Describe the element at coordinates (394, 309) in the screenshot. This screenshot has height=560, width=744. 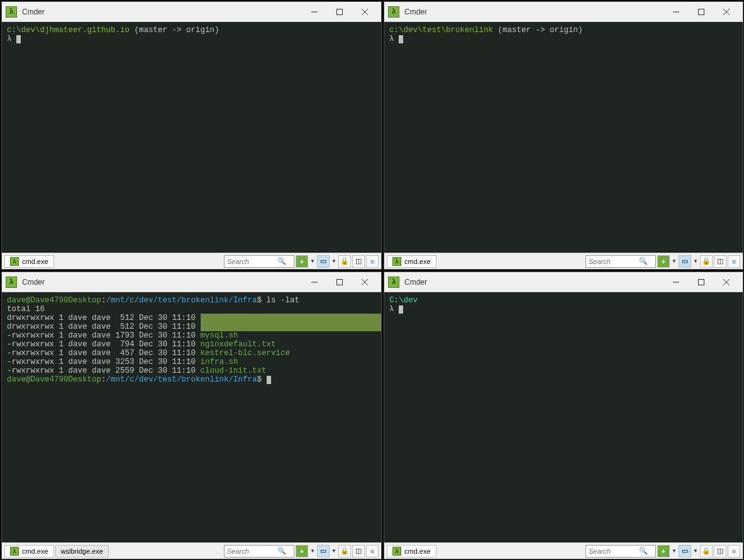
I see `prompt-lambda: λ` at that location.